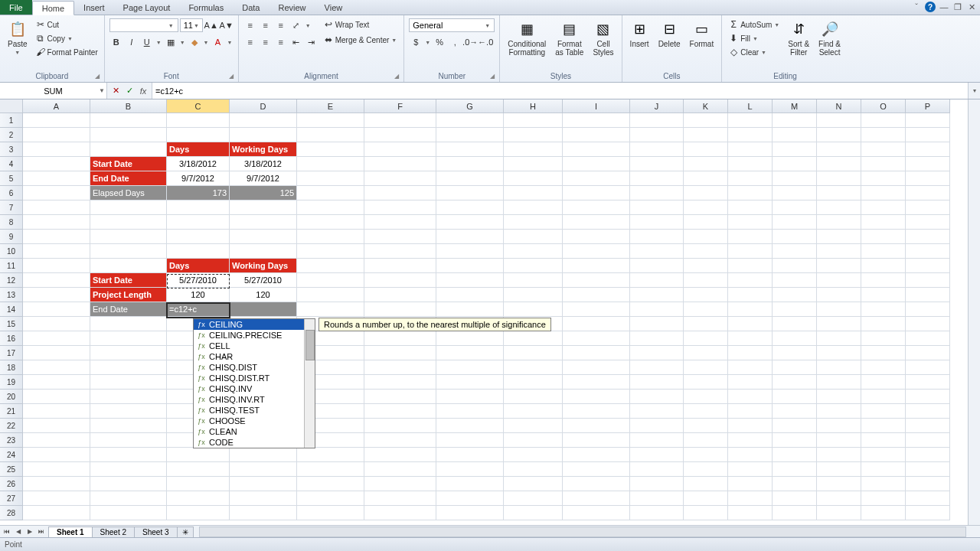 The width and height of the screenshot is (980, 551). Describe the element at coordinates (254, 410) in the screenshot. I see `autocomplete-item: ƒxCHISQ.TEST` at that location.